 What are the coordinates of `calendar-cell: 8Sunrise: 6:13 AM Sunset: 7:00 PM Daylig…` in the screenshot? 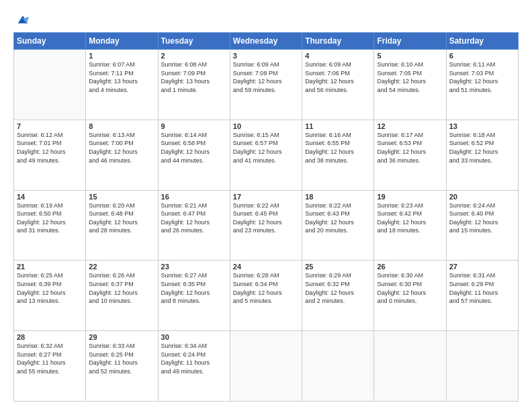 It's located at (122, 154).